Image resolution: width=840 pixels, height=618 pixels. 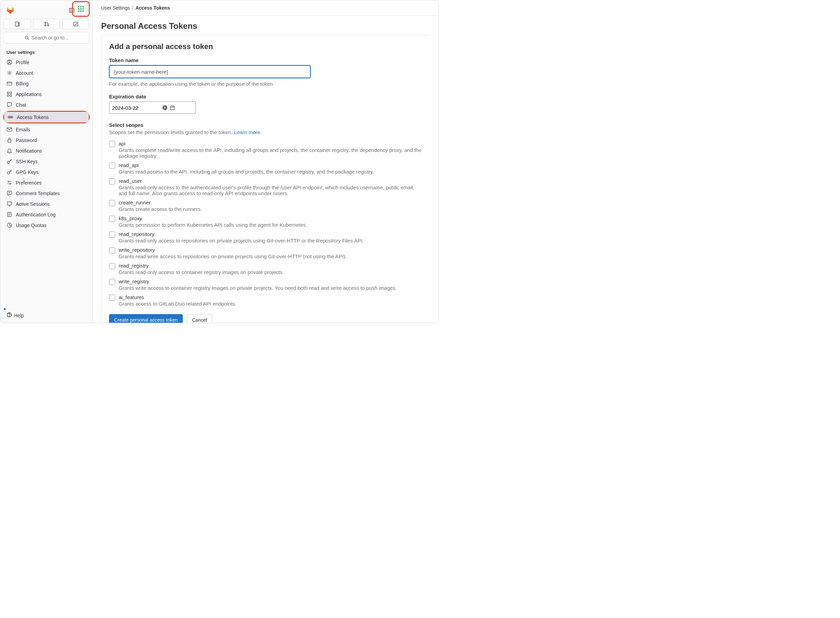 What do you see at coordinates (46, 83) in the screenshot?
I see `sidebar-item-billing: Billing` at bounding box center [46, 83].